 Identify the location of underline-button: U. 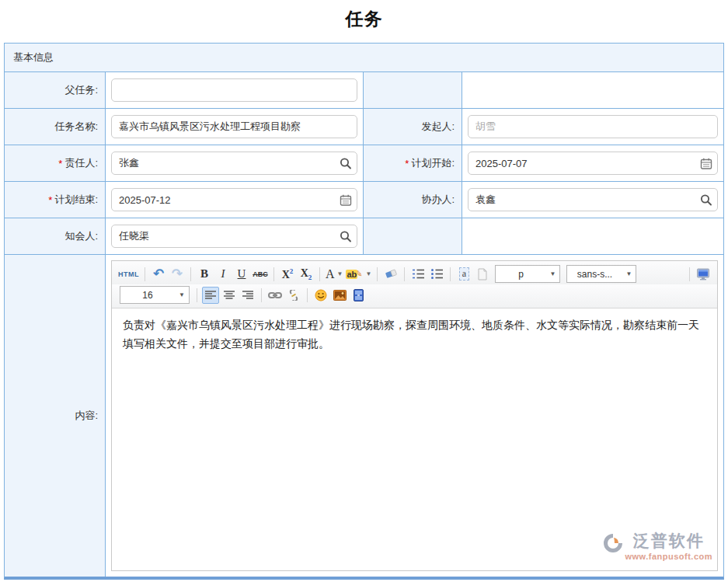
(242, 274).